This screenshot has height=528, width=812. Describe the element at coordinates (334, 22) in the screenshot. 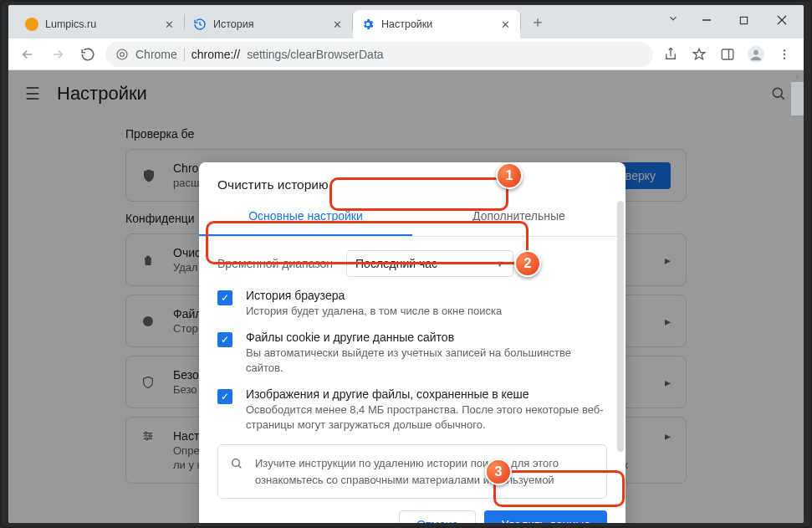

I see `tabs-strip: Lumpics.ru ✕ История ✕ Настройки ✕ ＋` at that location.